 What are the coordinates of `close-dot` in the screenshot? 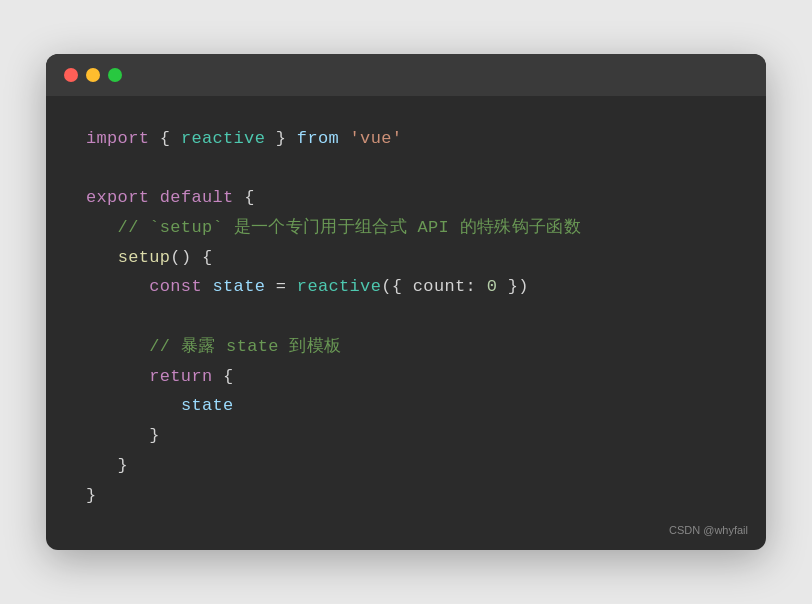 It's located at (71, 75).